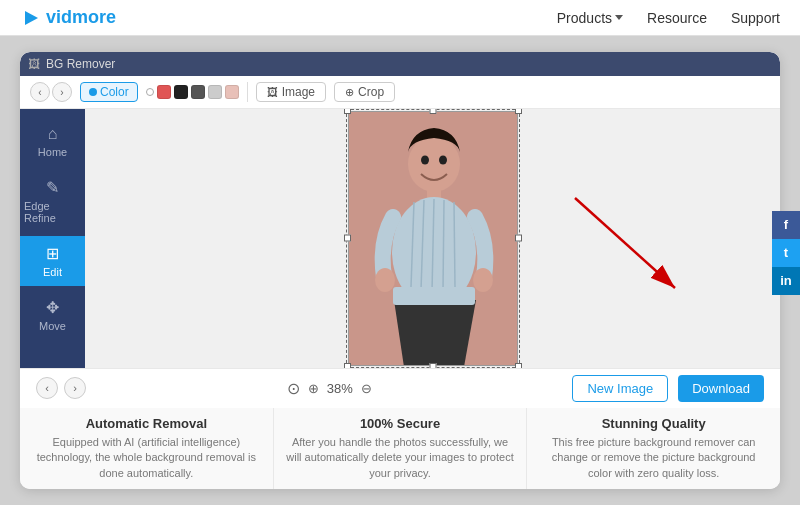 Image resolution: width=800 pixels, height=505 pixels. I want to click on app-title-icon: 🖼, so click(34, 64).